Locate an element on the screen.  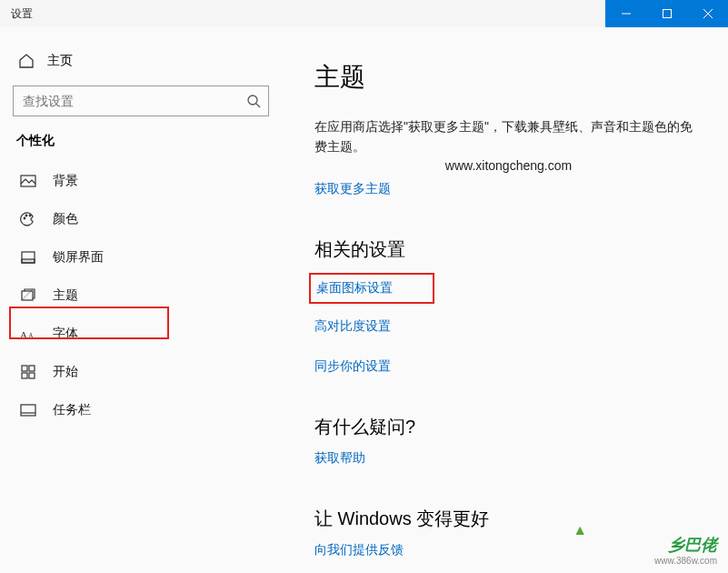
sidebar-item-taskbar: 任务栏 is located at coordinates (141, 410).